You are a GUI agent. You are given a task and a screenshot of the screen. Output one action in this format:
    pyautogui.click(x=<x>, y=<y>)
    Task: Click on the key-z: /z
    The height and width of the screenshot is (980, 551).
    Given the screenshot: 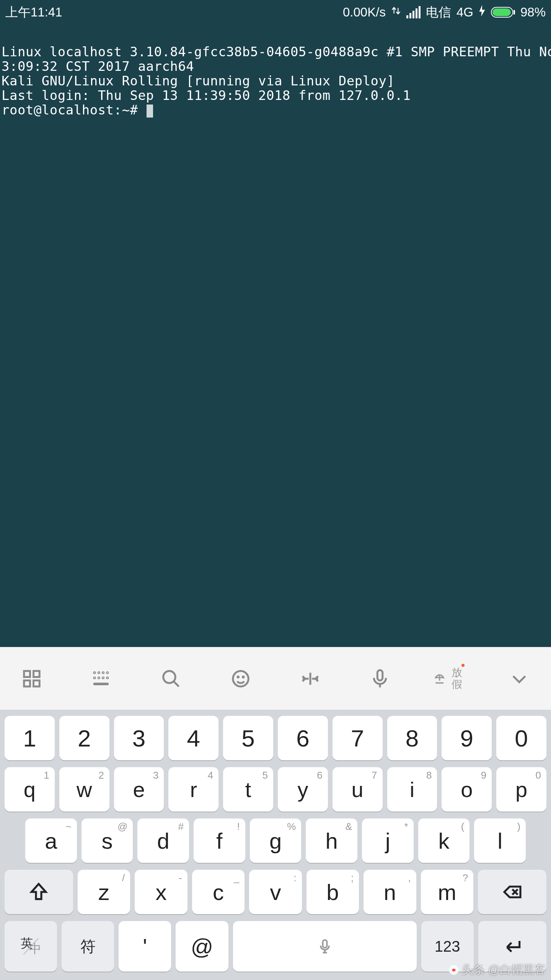 What is the action you would take?
    pyautogui.click(x=104, y=892)
    